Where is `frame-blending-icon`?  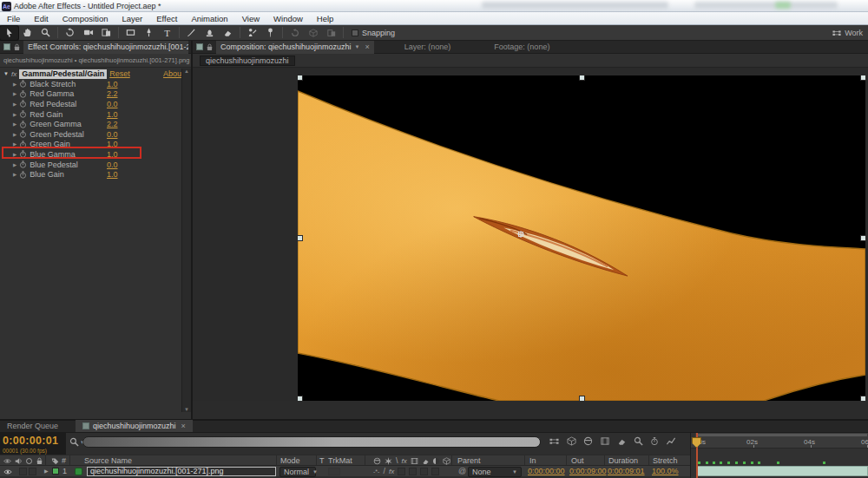
frame-blending-icon is located at coordinates (605, 441).